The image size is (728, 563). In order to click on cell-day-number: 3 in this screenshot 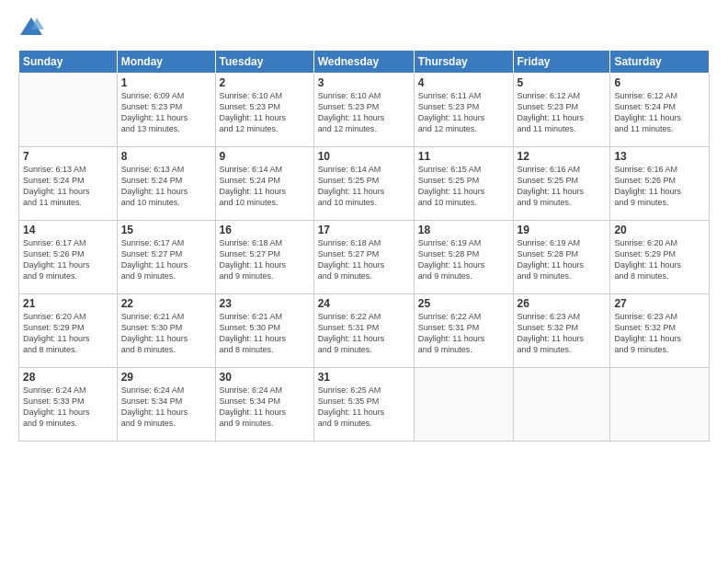, I will do `click(364, 83)`.